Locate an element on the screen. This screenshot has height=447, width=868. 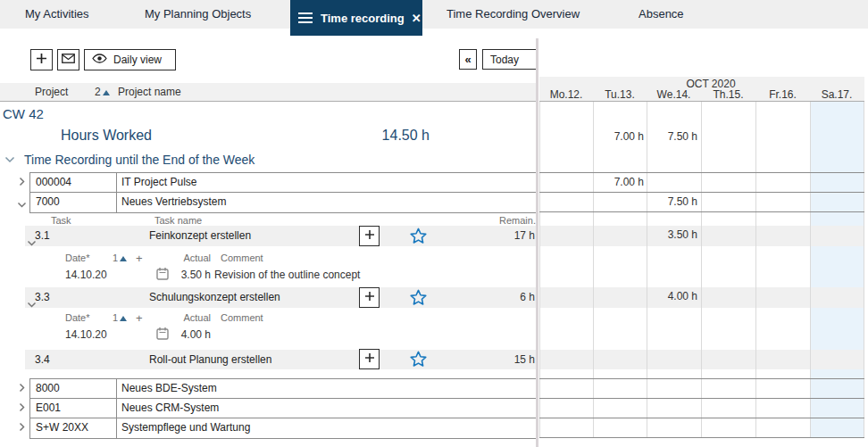
hours-worked-total: 14.50 h is located at coordinates (393, 136).